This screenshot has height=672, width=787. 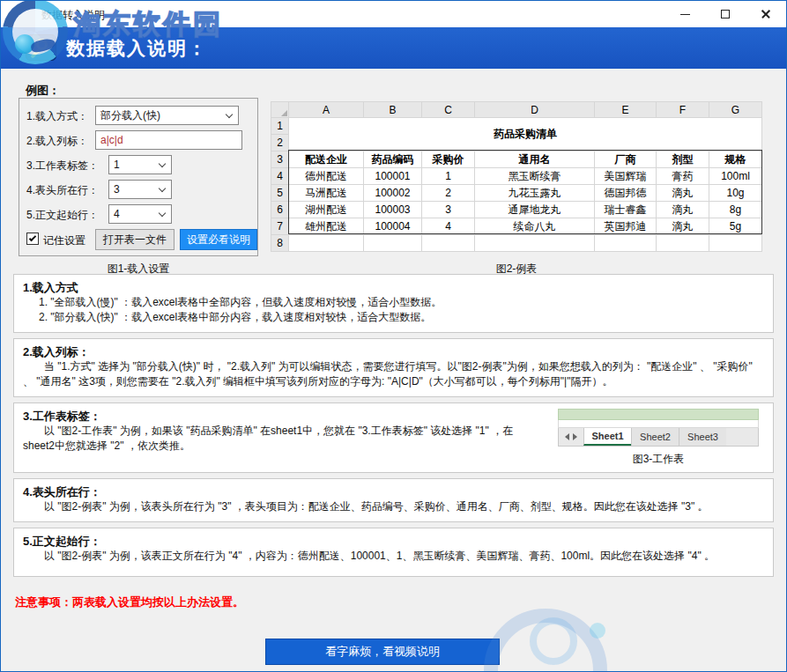 What do you see at coordinates (626, 227) in the screenshot?
I see `data-cell: 英国邦迪` at bounding box center [626, 227].